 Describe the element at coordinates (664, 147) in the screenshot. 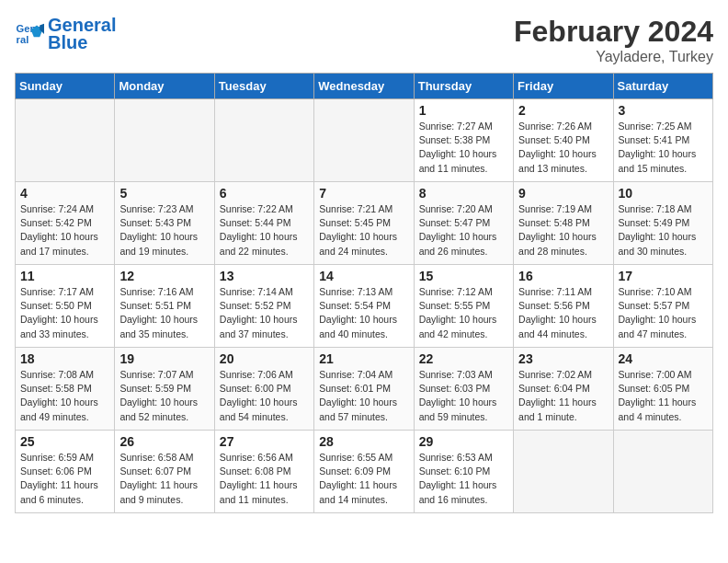

I see `day-info: Sunrise: 7:25 AM Sunset: 5:41 PM Dayligh…` at that location.